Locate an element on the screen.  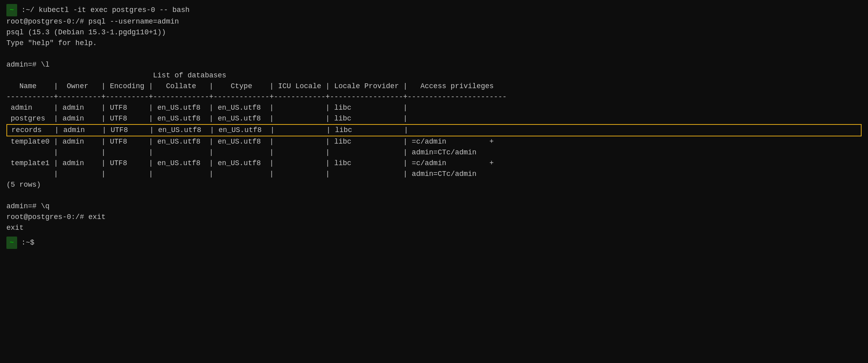
psql-help-line: Type "help" for help. is located at coordinates (434, 43).